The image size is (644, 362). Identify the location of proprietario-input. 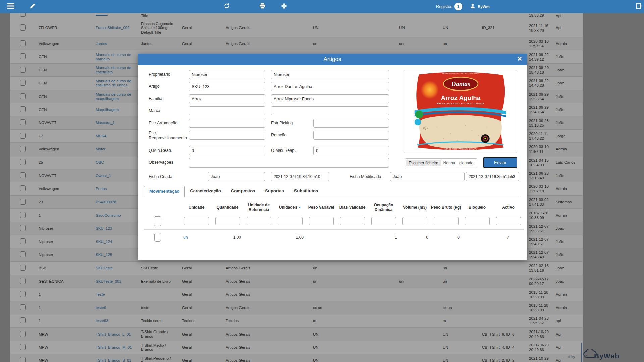
(227, 74).